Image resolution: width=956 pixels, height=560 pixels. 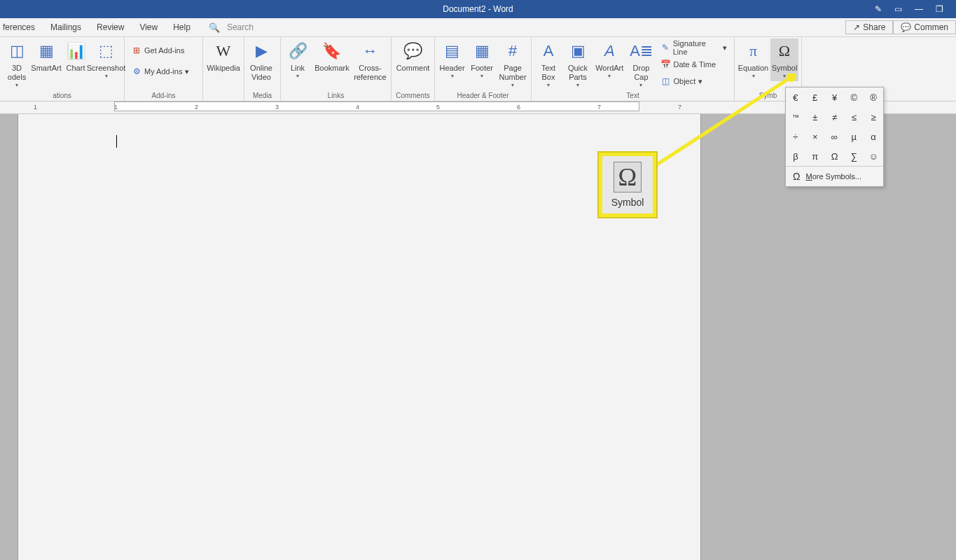 I want to click on link-icon: 🔗, so click(x=298, y=51).